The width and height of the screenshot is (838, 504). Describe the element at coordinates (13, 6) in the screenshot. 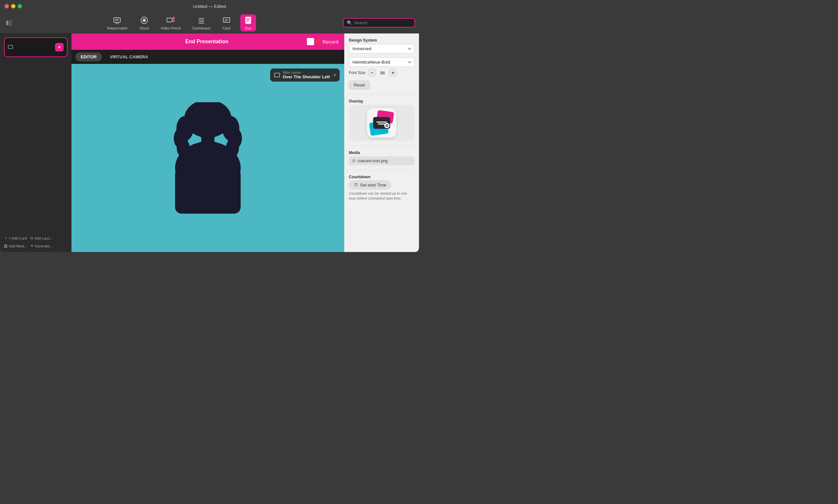

I see `minimize-button` at that location.